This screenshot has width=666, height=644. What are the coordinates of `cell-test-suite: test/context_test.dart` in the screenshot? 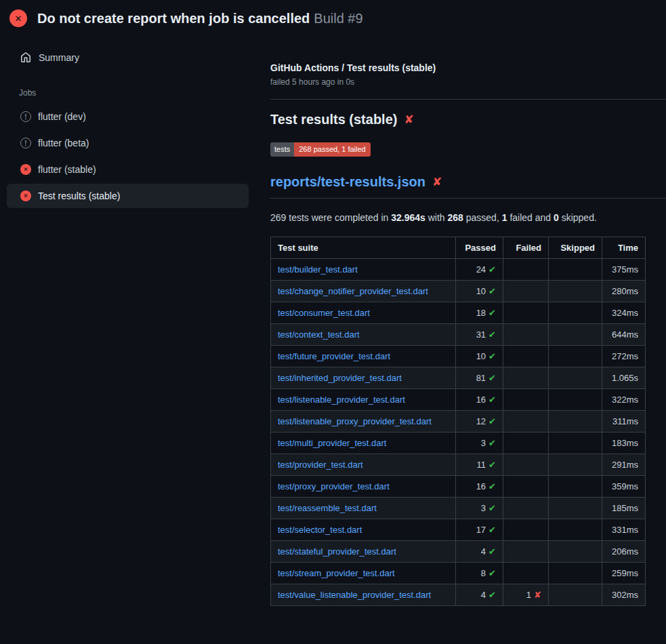 It's located at (363, 335).